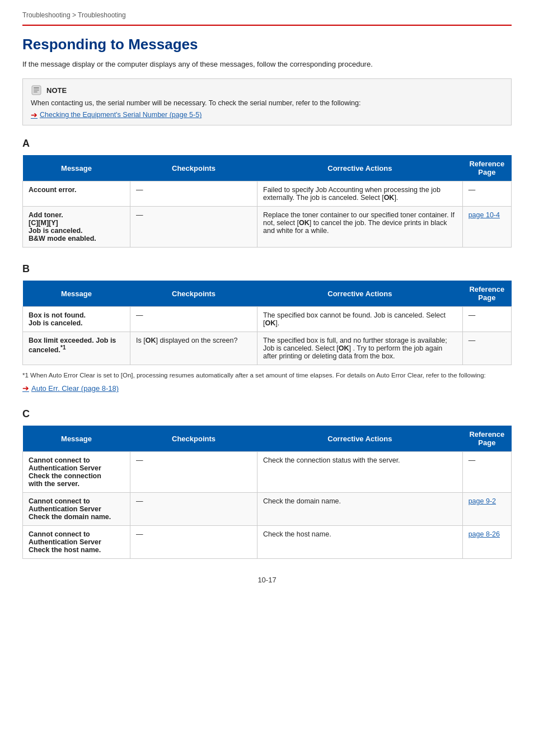  I want to click on footnote-link-b: ➔ Auto Err. Clear (page 8-18), so click(267, 388).